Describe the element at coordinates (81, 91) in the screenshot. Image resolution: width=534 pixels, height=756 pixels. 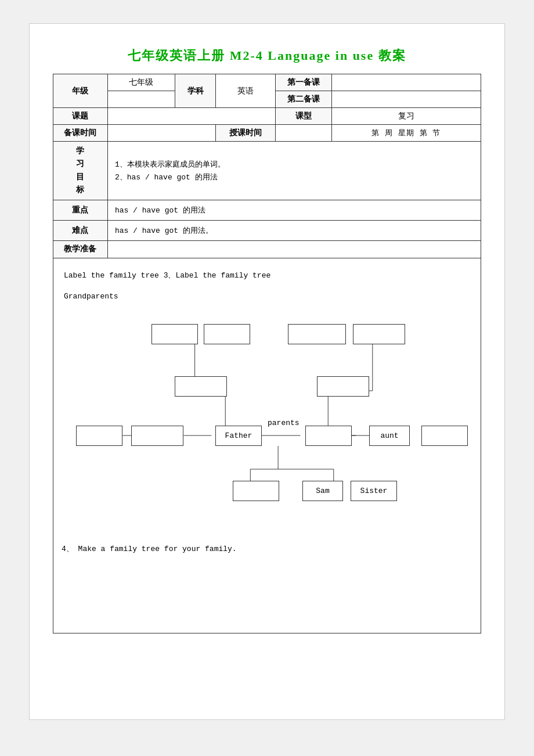
I see `grade-label: 年级` at that location.